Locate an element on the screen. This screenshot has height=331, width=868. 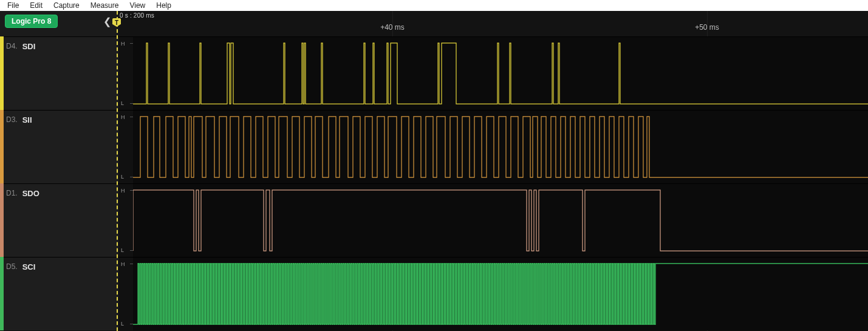
channel-gutter-sdo: H L is located at coordinates (126, 220).